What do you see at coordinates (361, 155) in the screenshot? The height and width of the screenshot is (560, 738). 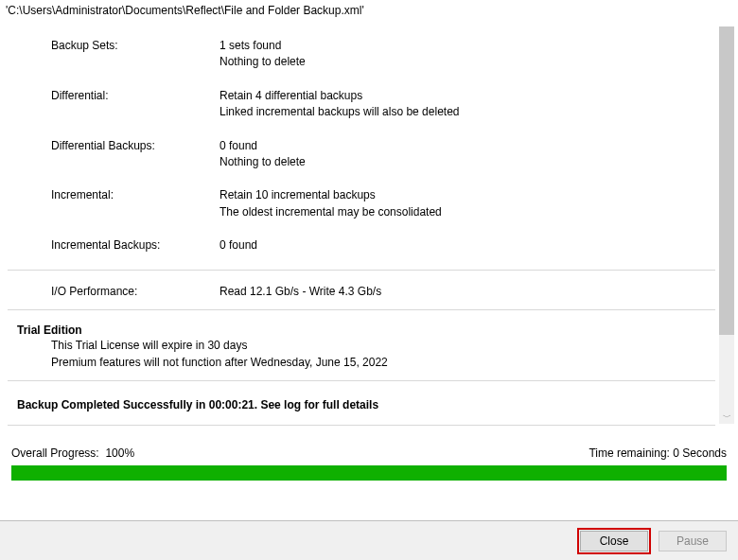 I see `row-differential-backups: Differential Backups: 0 found Nothing to…` at bounding box center [361, 155].